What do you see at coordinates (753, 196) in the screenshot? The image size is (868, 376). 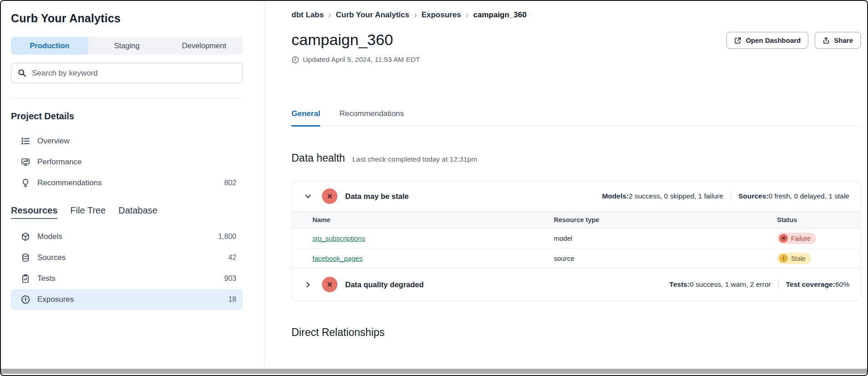 I see `sources-stat-label: Sources:` at bounding box center [753, 196].